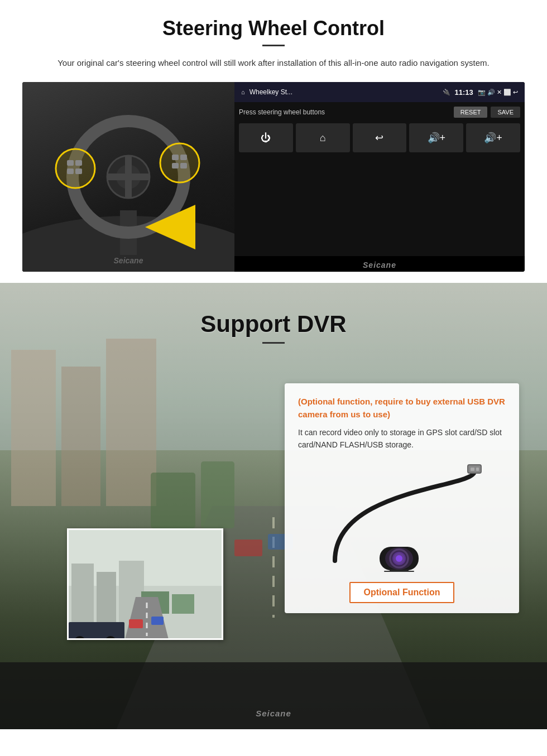 The height and width of the screenshot is (756, 547). I want to click on wk-buttons: RESET SAVE, so click(487, 112).